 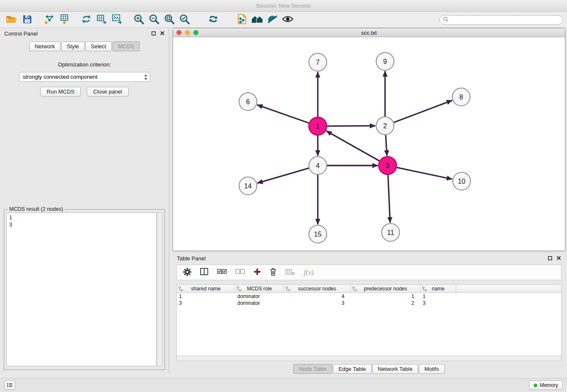 What do you see at coordinates (49, 20) in the screenshot?
I see `import-network-button` at bounding box center [49, 20].